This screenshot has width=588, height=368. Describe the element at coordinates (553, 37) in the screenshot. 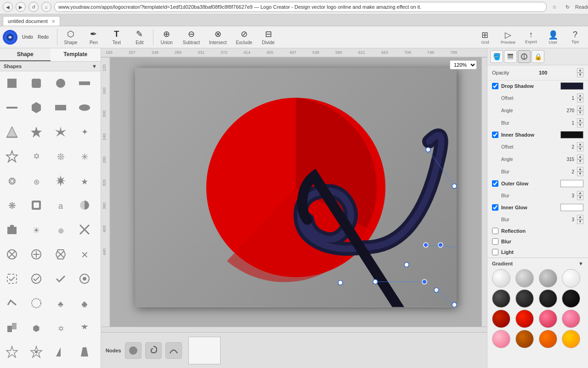

I see `user-btn: 👤 User` at that location.